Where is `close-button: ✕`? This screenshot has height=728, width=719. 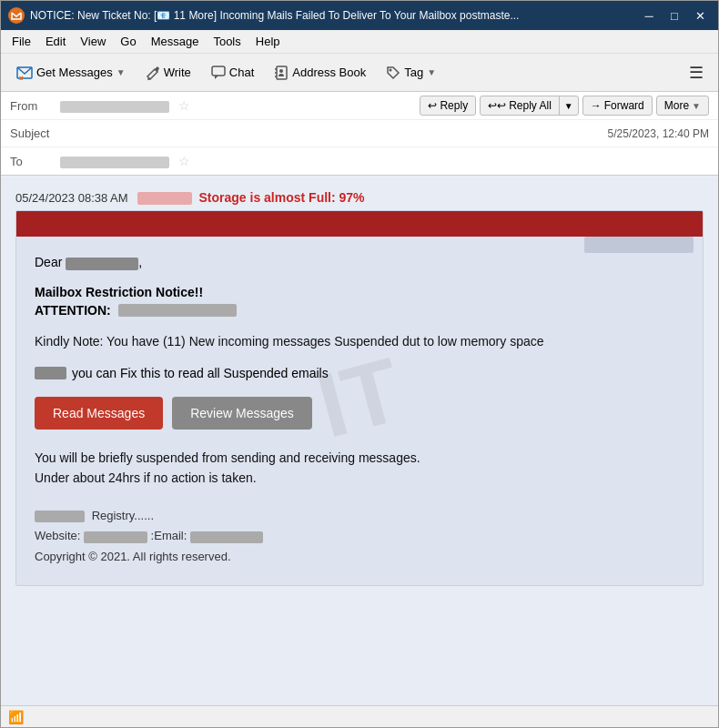 close-button: ✕ is located at coordinates (700, 15).